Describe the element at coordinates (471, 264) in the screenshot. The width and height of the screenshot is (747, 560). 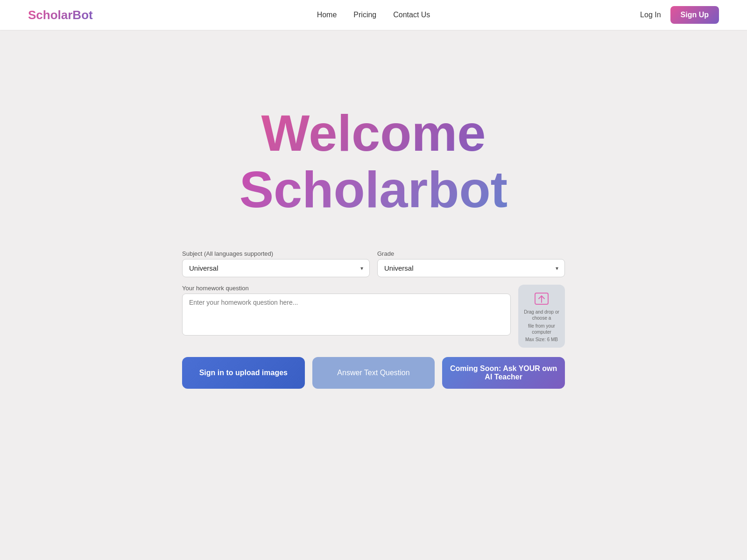
I see `grade-group: Grade Universal ▾` at that location.